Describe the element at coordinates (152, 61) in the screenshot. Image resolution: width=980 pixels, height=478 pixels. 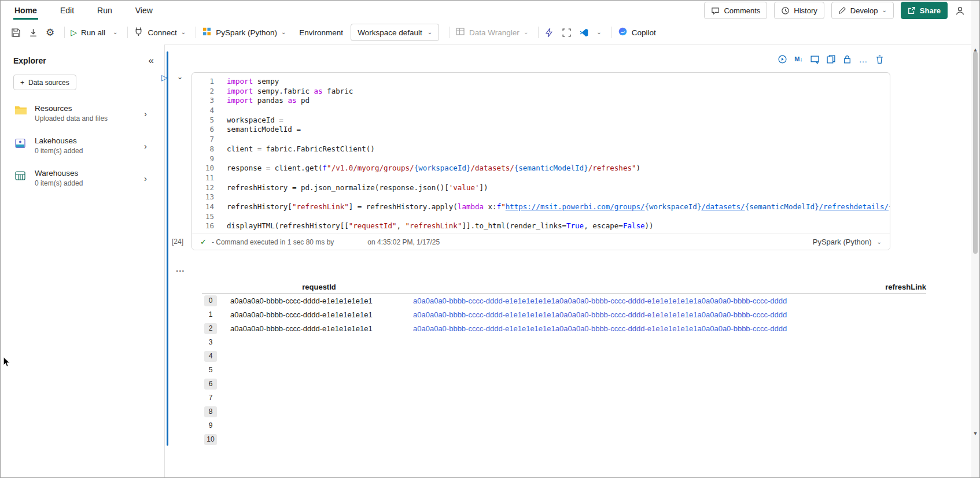
I see `collapse-panel-icon: «` at that location.